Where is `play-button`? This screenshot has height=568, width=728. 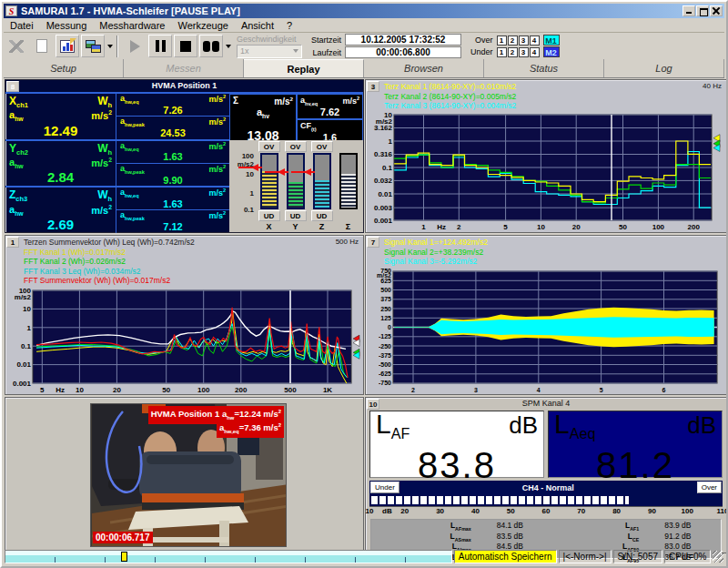
play-button is located at coordinates (135, 46).